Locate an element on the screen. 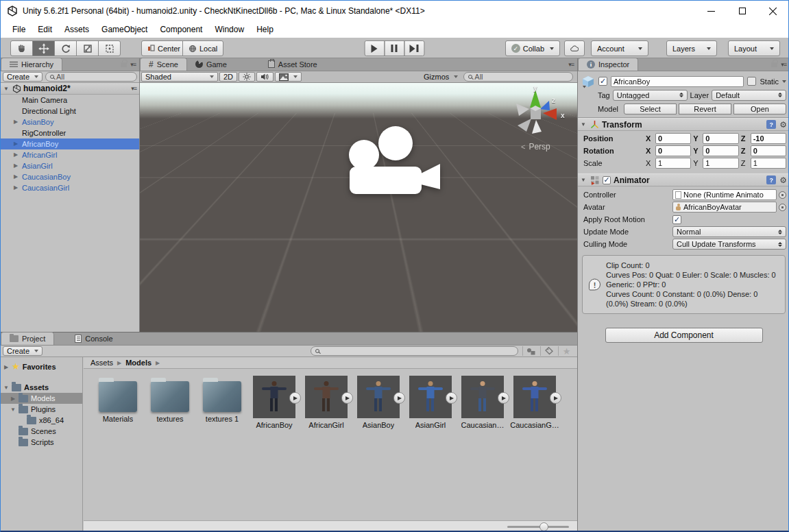  layout-dropdown: Layout is located at coordinates (754, 48).